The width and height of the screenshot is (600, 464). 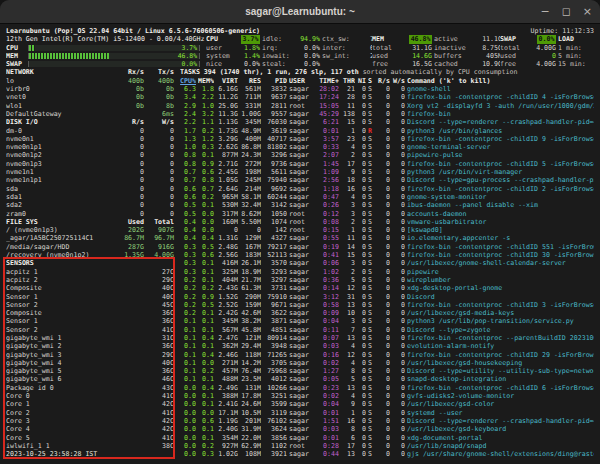 What do you see at coordinates (250, 230) in the screenshot?
I see `proc-res: 0` at bounding box center [250, 230].